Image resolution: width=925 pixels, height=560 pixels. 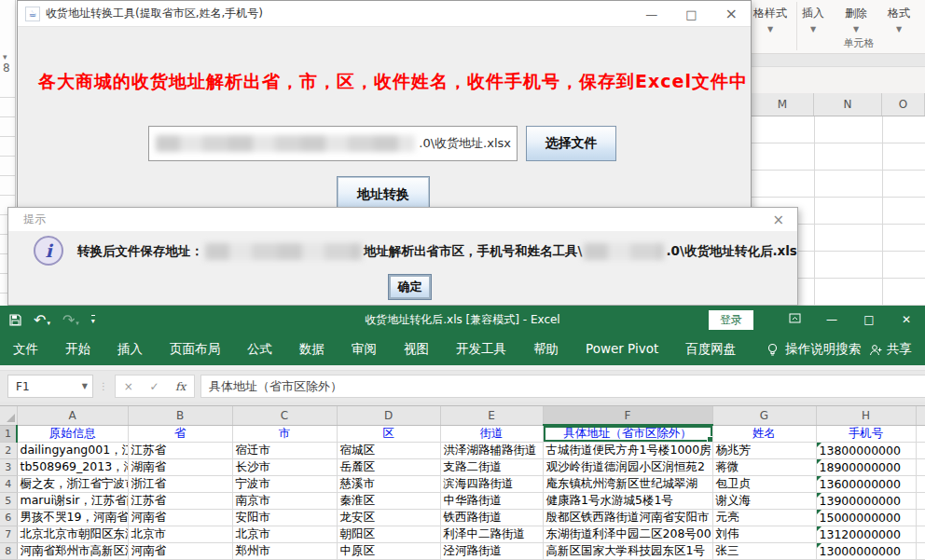 What do you see at coordinates (904, 104) in the screenshot?
I see `background-column-O: O` at bounding box center [904, 104].